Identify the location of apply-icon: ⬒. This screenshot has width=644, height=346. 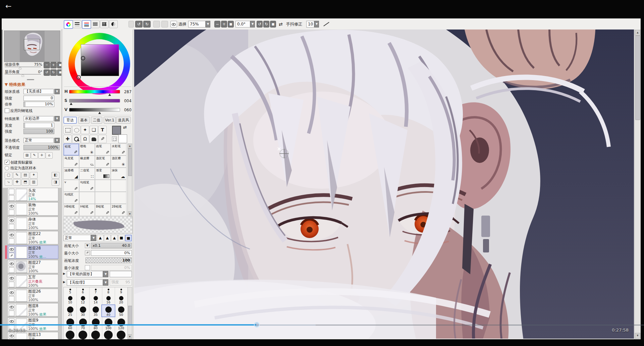
(25, 182).